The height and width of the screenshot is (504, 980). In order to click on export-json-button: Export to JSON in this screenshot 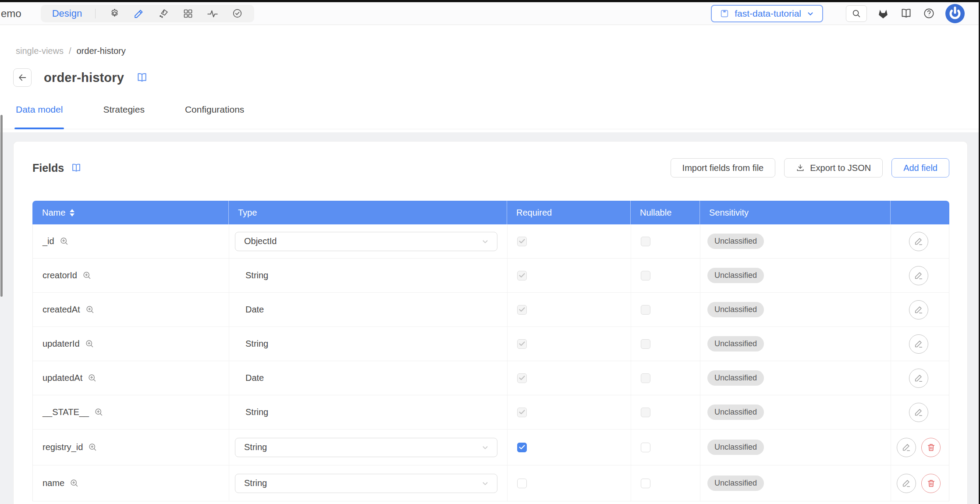, I will do `click(834, 168)`.